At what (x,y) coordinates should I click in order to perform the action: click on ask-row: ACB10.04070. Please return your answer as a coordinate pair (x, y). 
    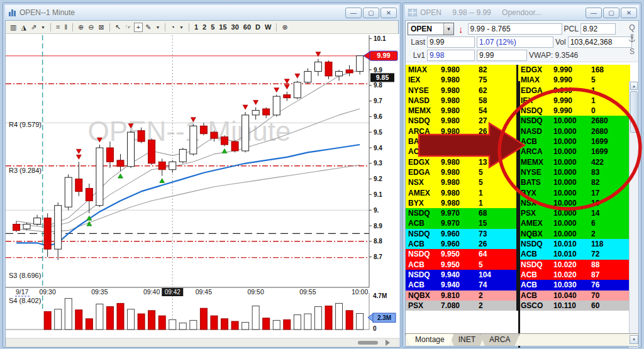
    Looking at the image, I should click on (574, 296).